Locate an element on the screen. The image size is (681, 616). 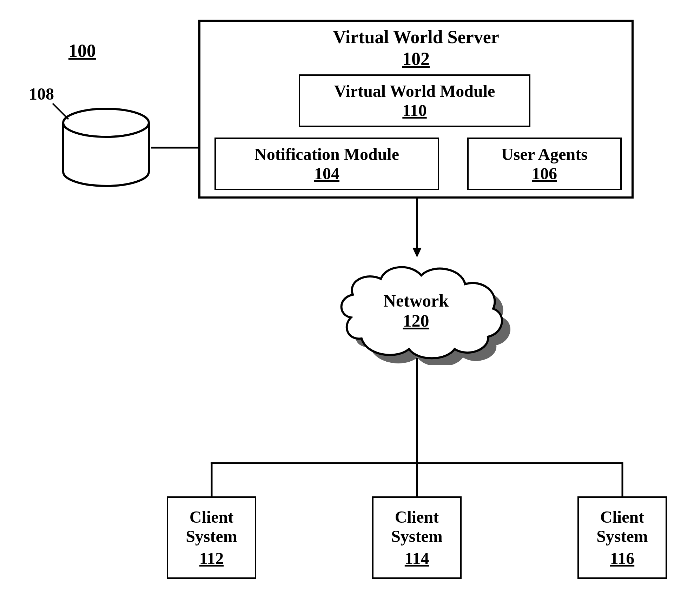
client-title-3a: Client is located at coordinates (622, 517).